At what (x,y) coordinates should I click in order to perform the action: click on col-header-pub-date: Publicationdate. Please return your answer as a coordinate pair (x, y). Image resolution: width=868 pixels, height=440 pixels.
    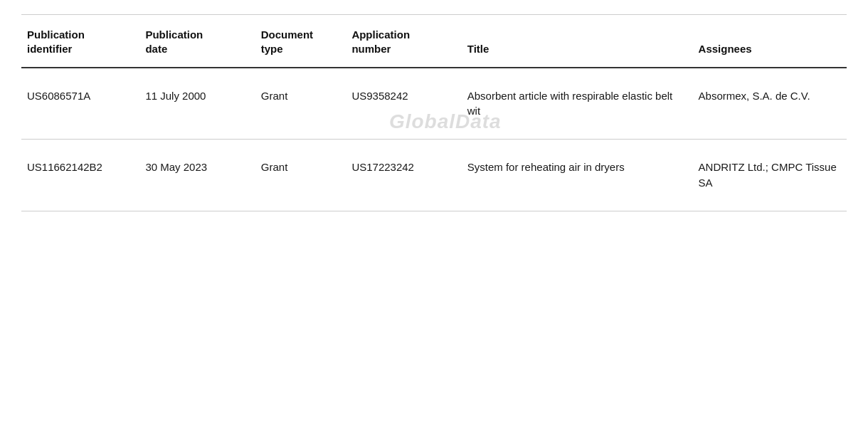
    Looking at the image, I should click on (194, 41).